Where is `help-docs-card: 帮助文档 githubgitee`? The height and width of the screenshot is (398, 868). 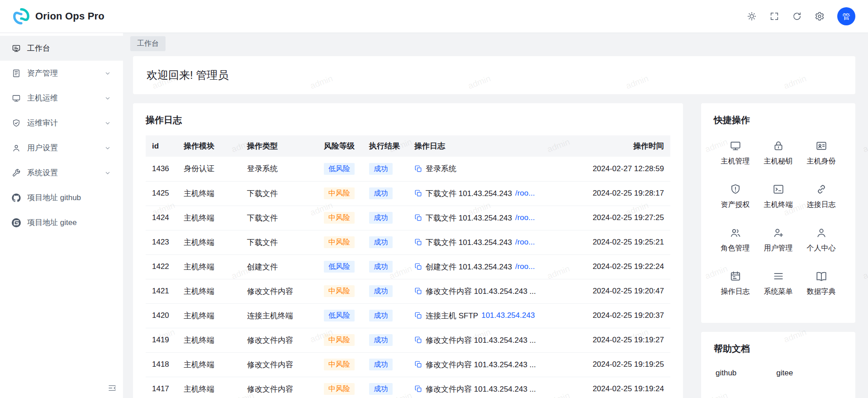
help-docs-card: 帮助文档 githubgitee is located at coordinates (778, 365).